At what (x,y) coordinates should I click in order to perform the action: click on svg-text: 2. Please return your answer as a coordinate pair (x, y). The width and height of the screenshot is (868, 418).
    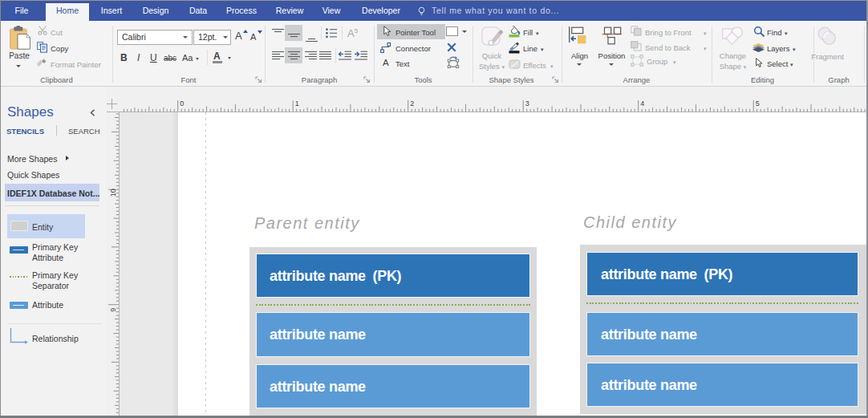
    Looking at the image, I should click on (412, 103).